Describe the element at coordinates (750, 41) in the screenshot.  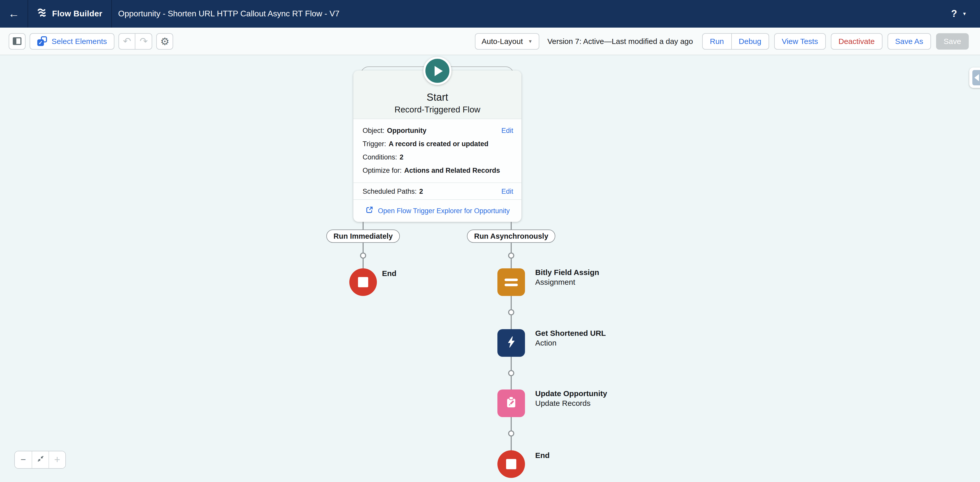
I see `debug-button: Debug` at that location.